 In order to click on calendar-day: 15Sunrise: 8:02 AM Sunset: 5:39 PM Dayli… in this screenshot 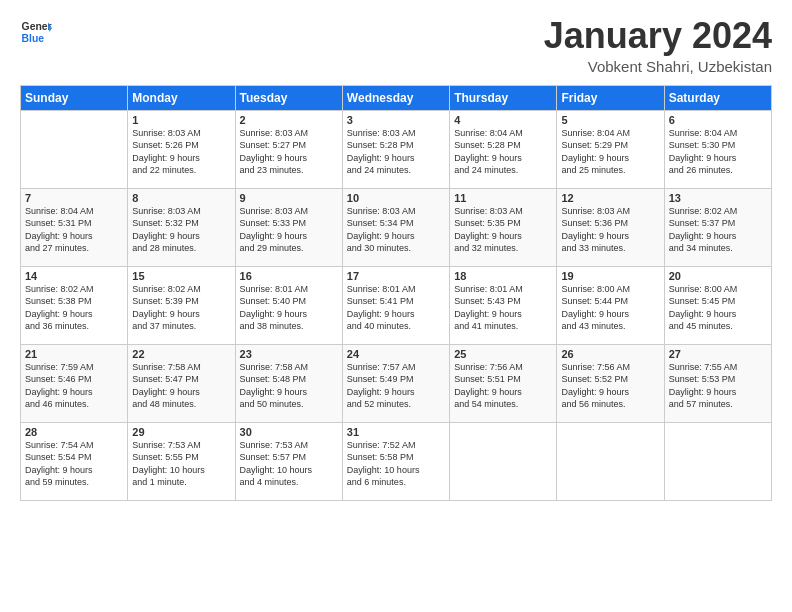, I will do `click(182, 305)`.